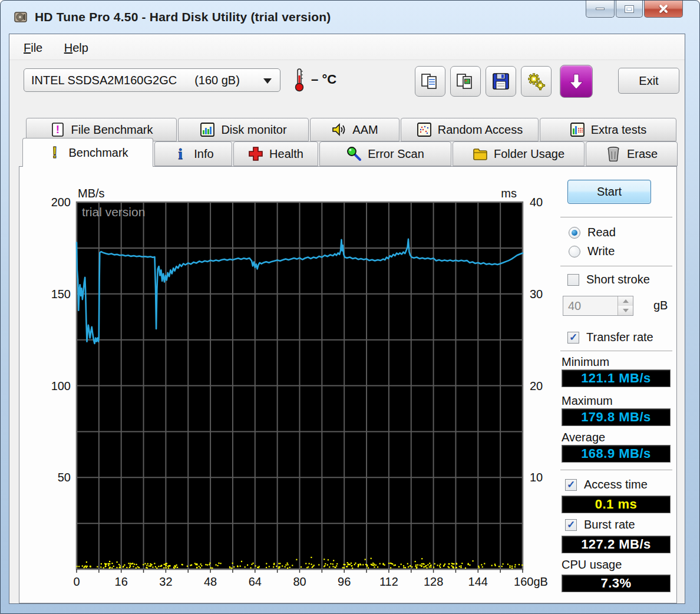 This screenshot has width=700, height=614. What do you see at coordinates (536, 386) in the screenshot?
I see `svg-text: 20` at bounding box center [536, 386].